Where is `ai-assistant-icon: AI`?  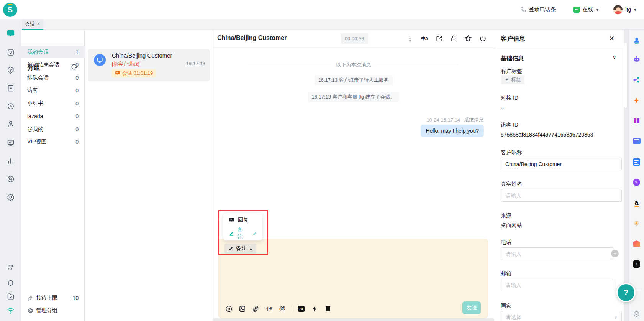 ai-assistant-icon: AI is located at coordinates (301, 309).